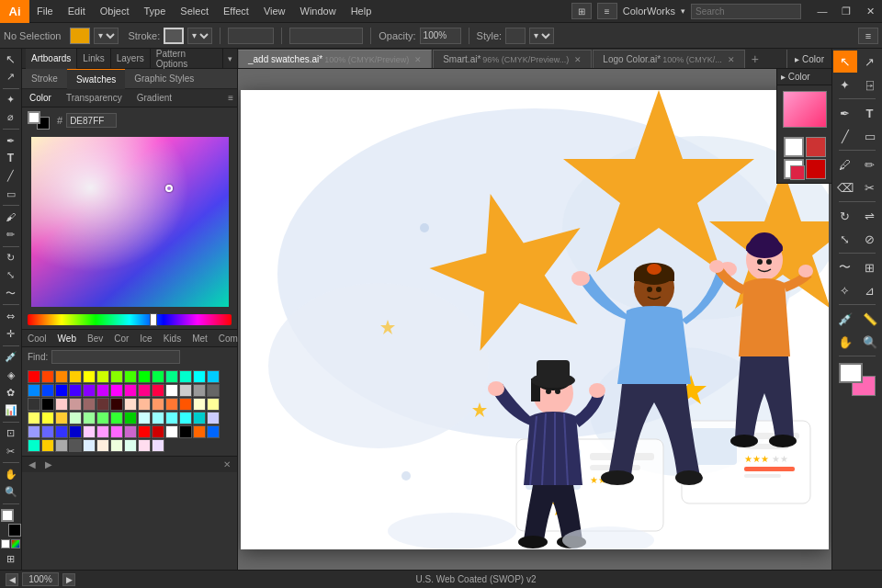  Describe the element at coordinates (187, 59) in the screenshot. I see `tab-pattern-options: Pattern Options` at that location.